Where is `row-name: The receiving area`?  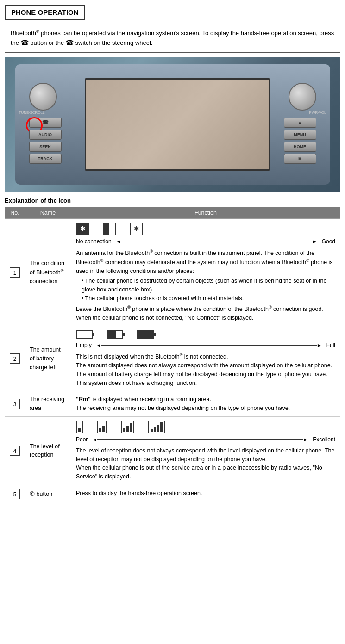 row-name: The receiving area is located at coordinates (48, 404).